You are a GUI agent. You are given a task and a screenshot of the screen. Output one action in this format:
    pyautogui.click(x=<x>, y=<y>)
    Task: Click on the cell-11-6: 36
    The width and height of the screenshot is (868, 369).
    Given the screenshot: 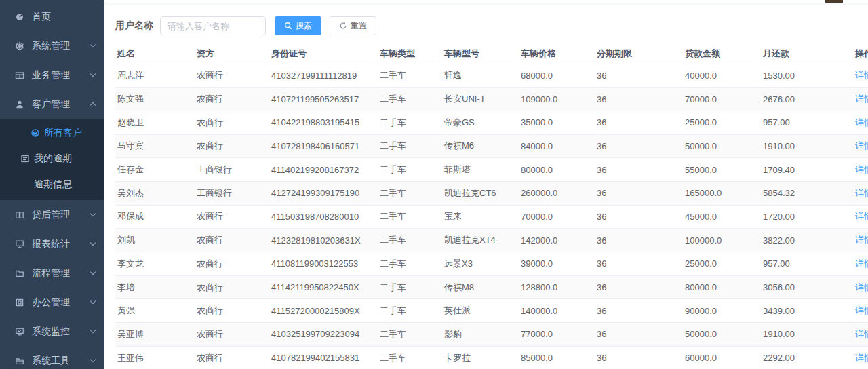 What is the action you would take?
    pyautogui.click(x=639, y=335)
    